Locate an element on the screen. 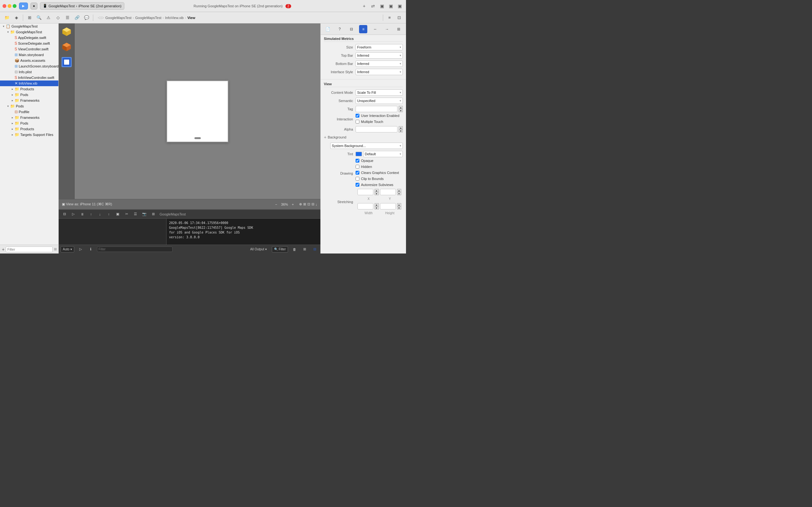 This screenshot has height=507, width=812. inspector-toggle: ≡ is located at coordinates (390, 18).